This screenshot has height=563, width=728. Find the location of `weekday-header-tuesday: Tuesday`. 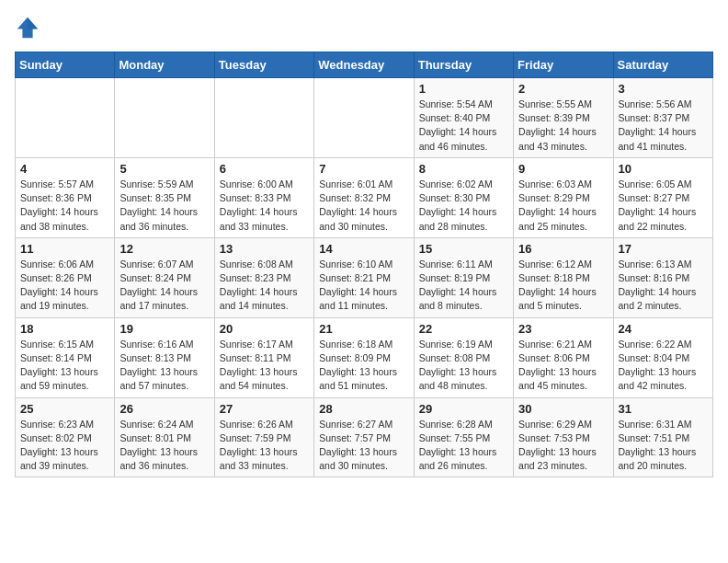

weekday-header-tuesday: Tuesday is located at coordinates (264, 65).